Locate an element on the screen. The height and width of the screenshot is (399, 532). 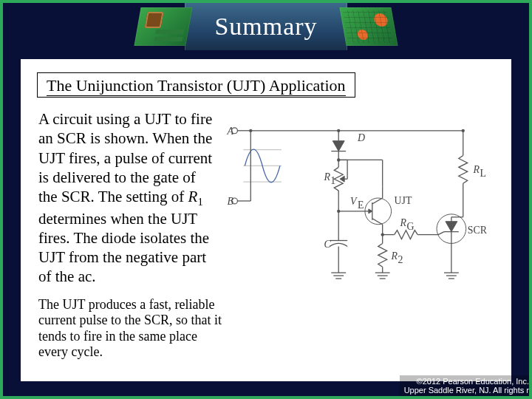
label-VE: V is located at coordinates (354, 201).